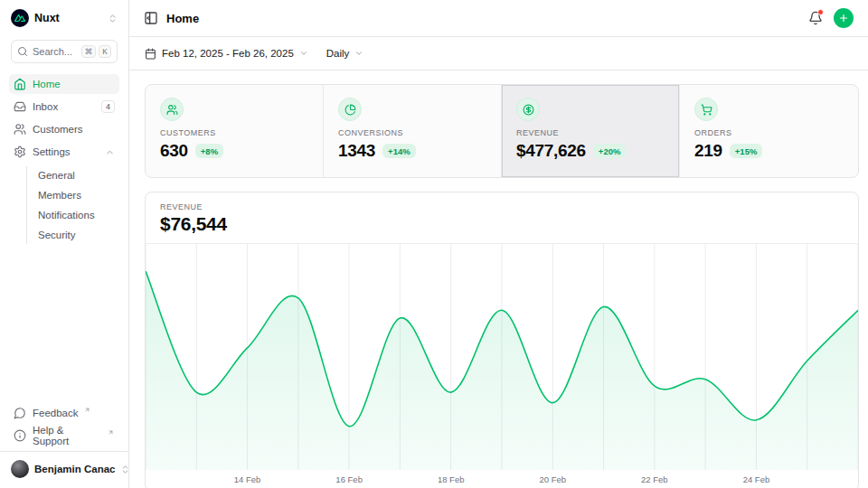 The height and width of the screenshot is (488, 868). Describe the element at coordinates (226, 54) in the screenshot. I see `date-range-picker: Feb 12, 2025 - Feb 26, 2025` at that location.